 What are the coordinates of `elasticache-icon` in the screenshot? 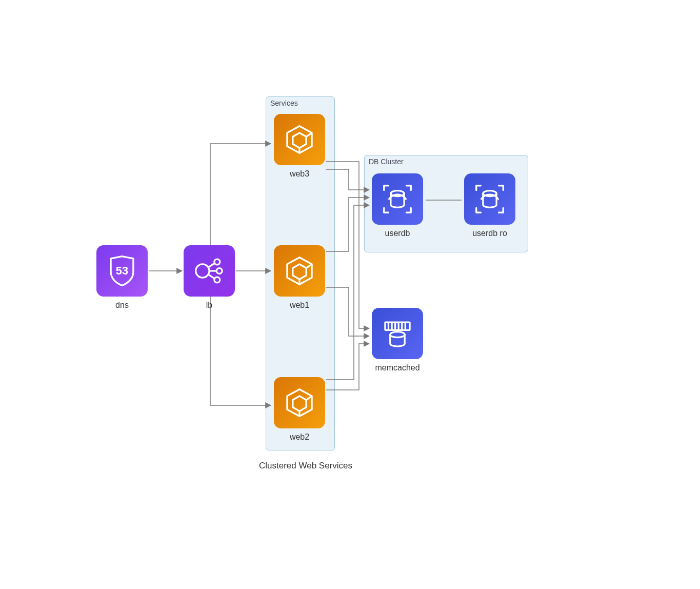 It's located at (397, 333).